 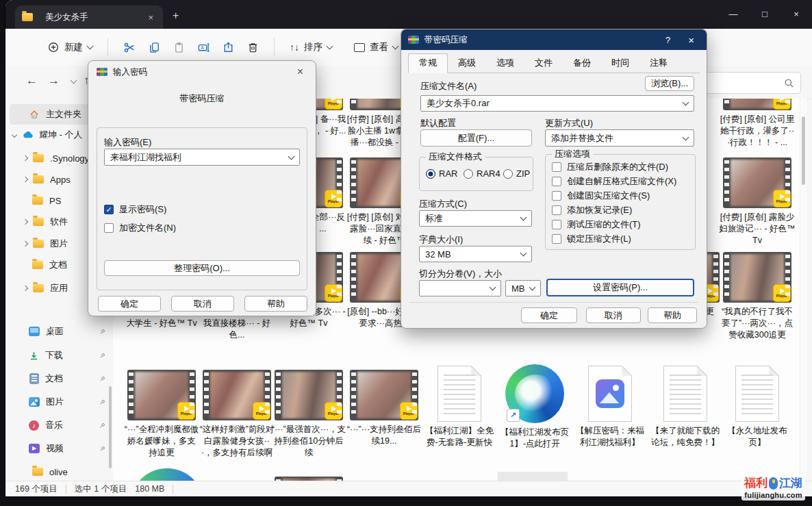 I want to click on file-tile: Player [付费] [原创] 露脸少妇旅游记··· - 好色™ Tv, so click(x=757, y=202).